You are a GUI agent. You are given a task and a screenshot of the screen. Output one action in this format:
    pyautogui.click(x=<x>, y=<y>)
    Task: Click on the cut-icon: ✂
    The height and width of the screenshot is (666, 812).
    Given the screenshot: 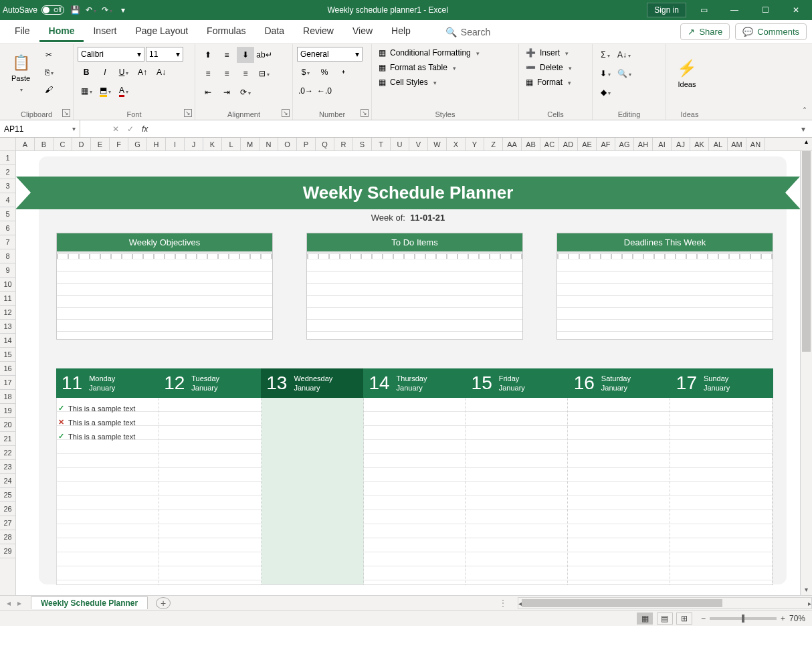 What is the action you would take?
    pyautogui.click(x=49, y=55)
    